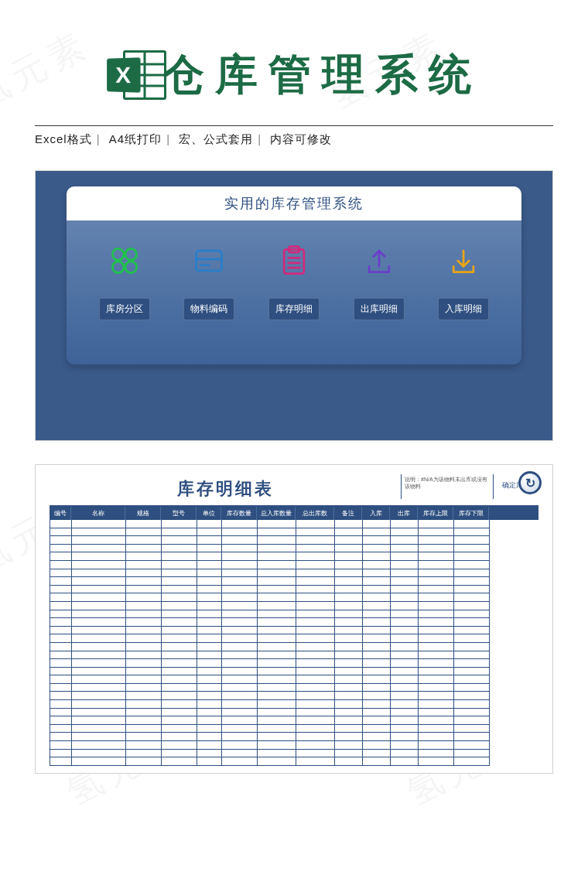  Describe the element at coordinates (376, 514) in the screenshot. I see `col-in: 入库` at that location.